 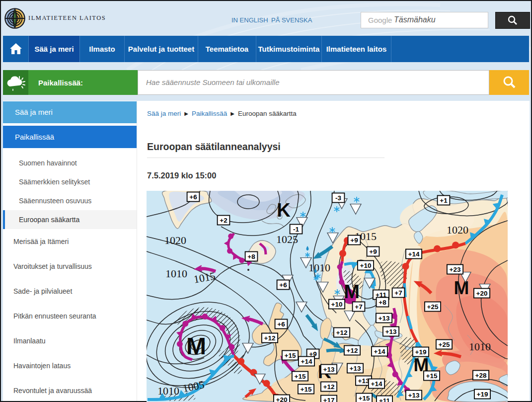 What do you see at coordinates (384, 400) in the screenshot?
I see `svg-text: +11` at bounding box center [384, 400].